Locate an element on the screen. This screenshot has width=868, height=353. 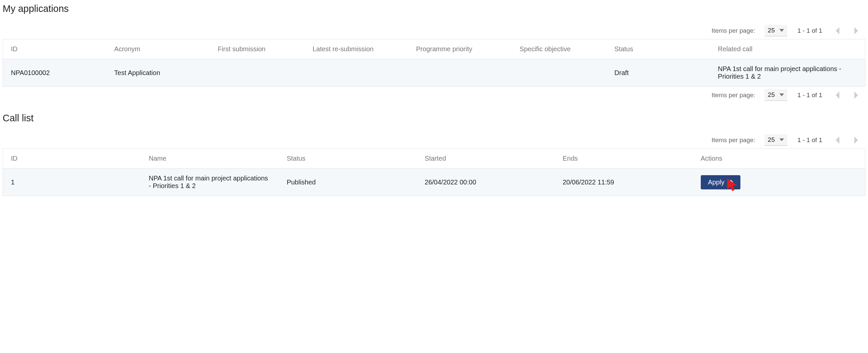
col-programme-priority: Programme priority is located at coordinates (460, 49).